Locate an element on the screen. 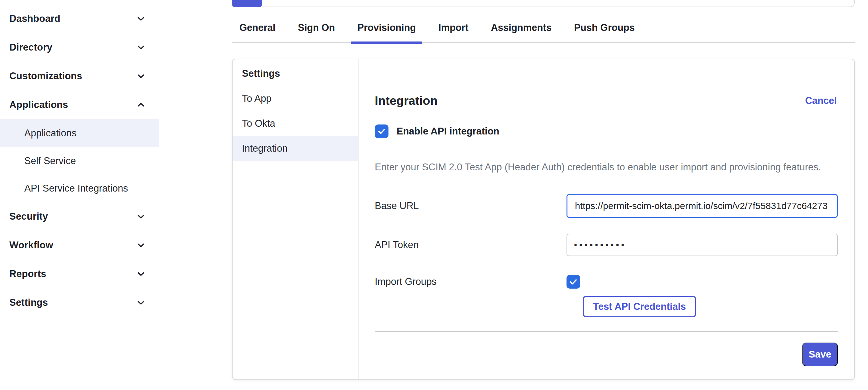 Image resolution: width=868 pixels, height=390 pixels. sidebar-item-label: Settings is located at coordinates (29, 303).